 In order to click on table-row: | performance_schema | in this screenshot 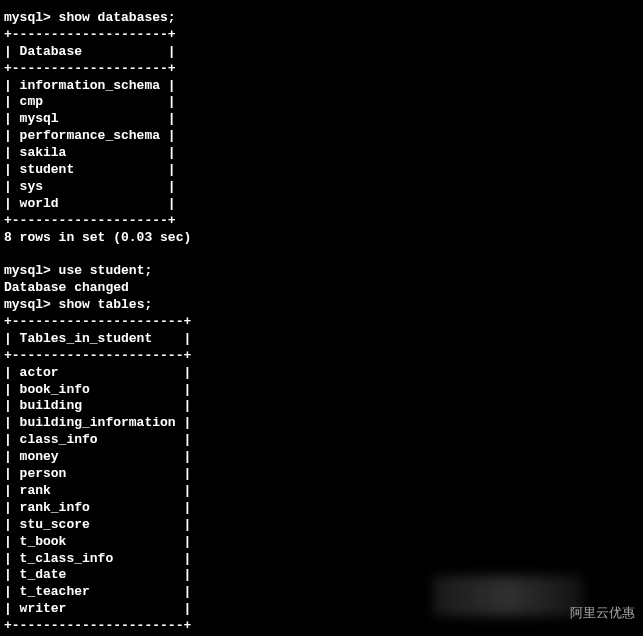, I will do `click(322, 136)`.